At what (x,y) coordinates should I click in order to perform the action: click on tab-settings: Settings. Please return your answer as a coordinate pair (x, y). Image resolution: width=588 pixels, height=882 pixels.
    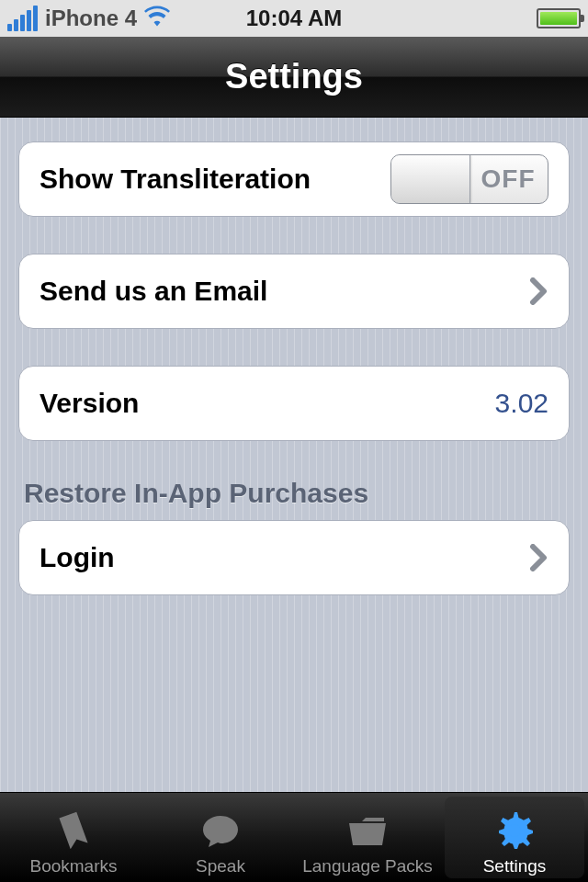
    Looking at the image, I should click on (514, 838).